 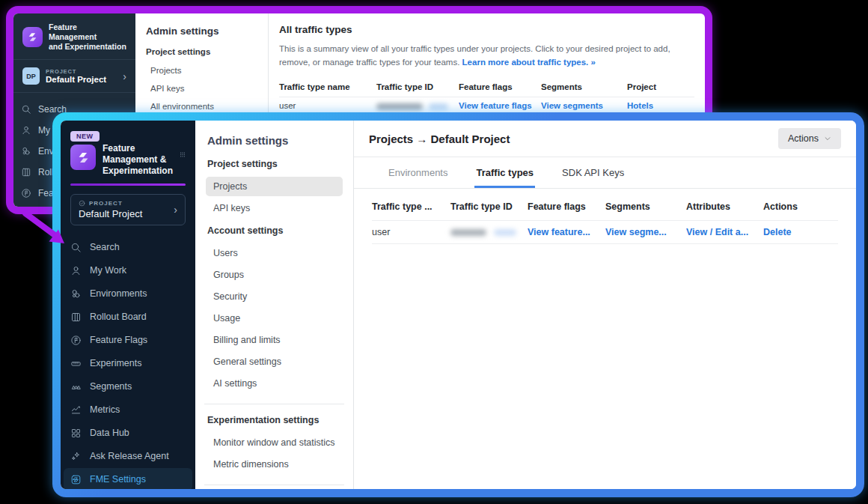 What do you see at coordinates (26, 109) in the screenshot?
I see `search-icon` at bounding box center [26, 109].